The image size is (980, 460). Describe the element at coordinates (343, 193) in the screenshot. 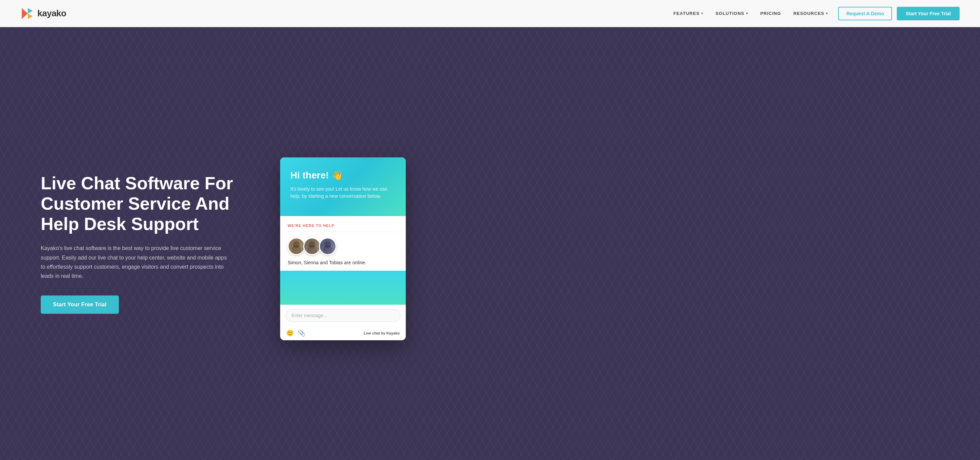

I see `chat-subtext: It's lovely to see you! Let us know how …` at that location.